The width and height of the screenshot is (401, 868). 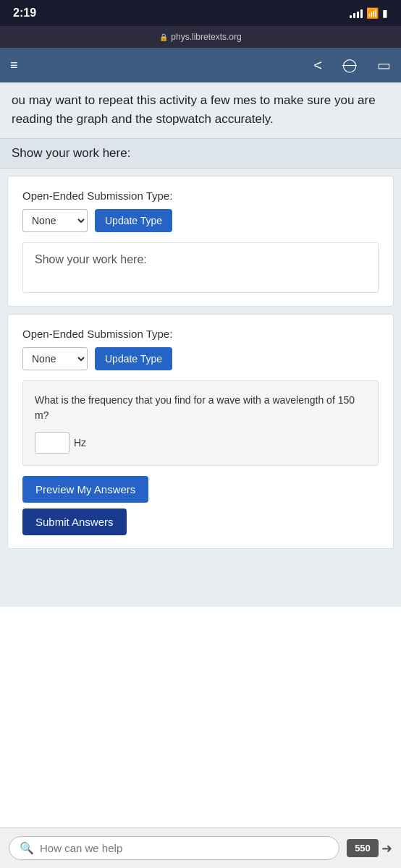 I want to click on copy-button: ▭, so click(x=384, y=65).